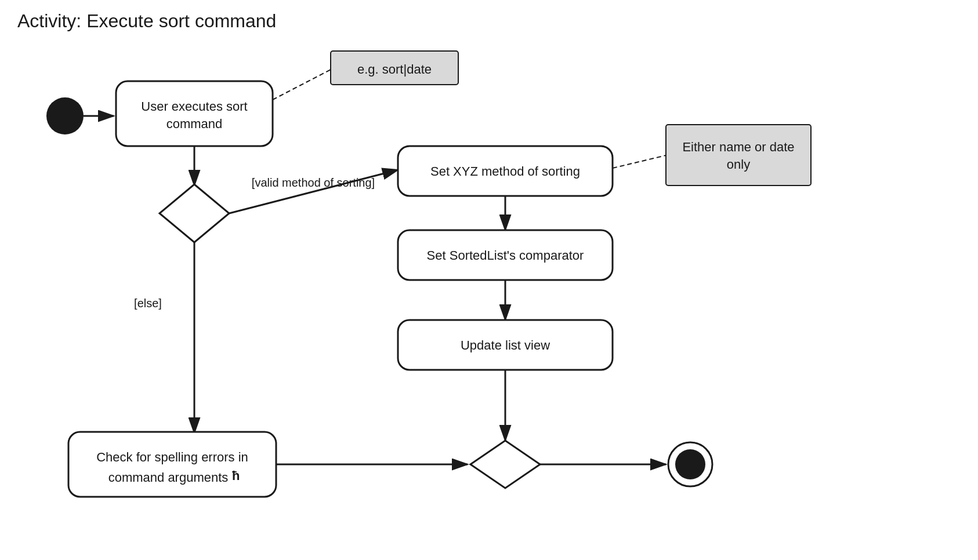  What do you see at coordinates (313, 183) in the screenshot?
I see `valid-label: [valid method of sorting]` at bounding box center [313, 183].